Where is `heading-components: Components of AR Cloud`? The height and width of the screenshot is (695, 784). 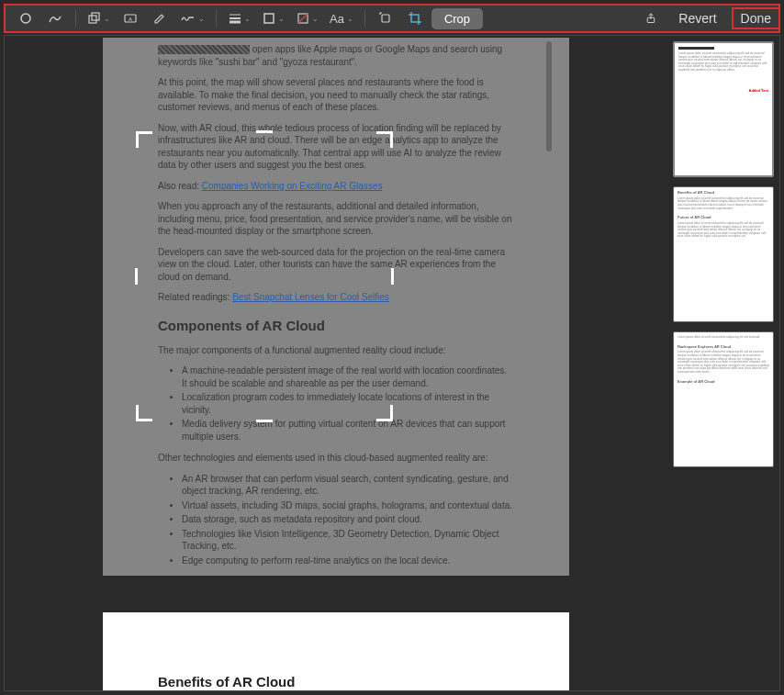 heading-components: Components of AR Cloud is located at coordinates (336, 326).